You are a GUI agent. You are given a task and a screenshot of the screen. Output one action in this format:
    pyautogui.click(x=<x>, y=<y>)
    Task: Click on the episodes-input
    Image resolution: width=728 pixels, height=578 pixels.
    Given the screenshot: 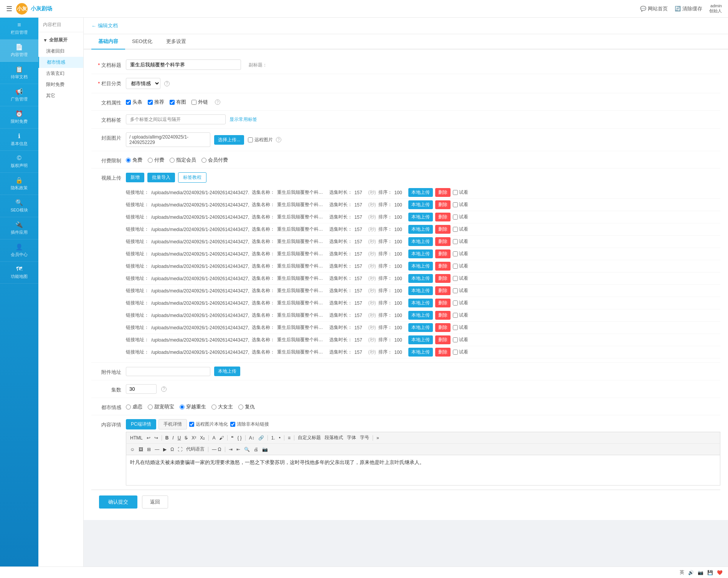 What is the action you would take?
    pyautogui.click(x=141, y=389)
    